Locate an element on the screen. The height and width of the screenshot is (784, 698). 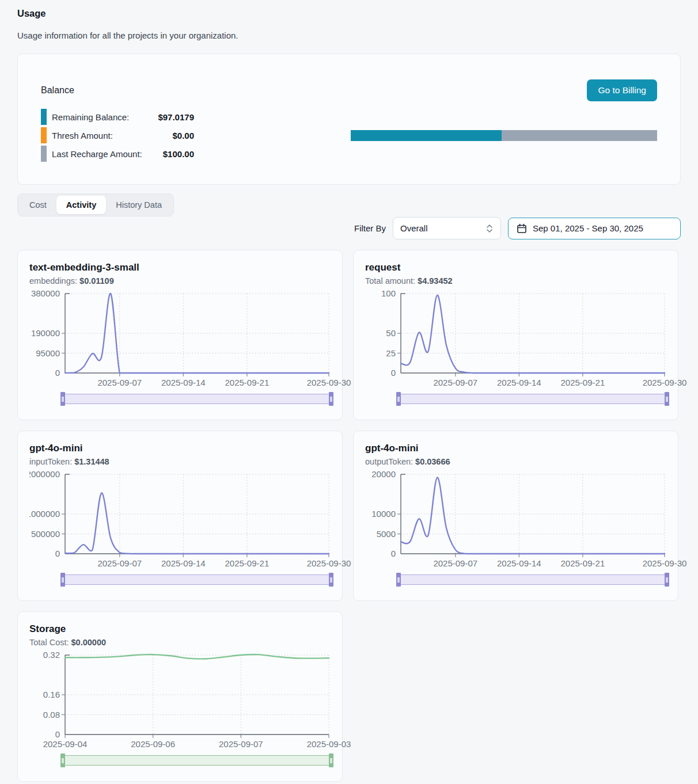
balance-legend: Remaining Balance: $97.0179 Thresh Amoun… is located at coordinates (117, 135).